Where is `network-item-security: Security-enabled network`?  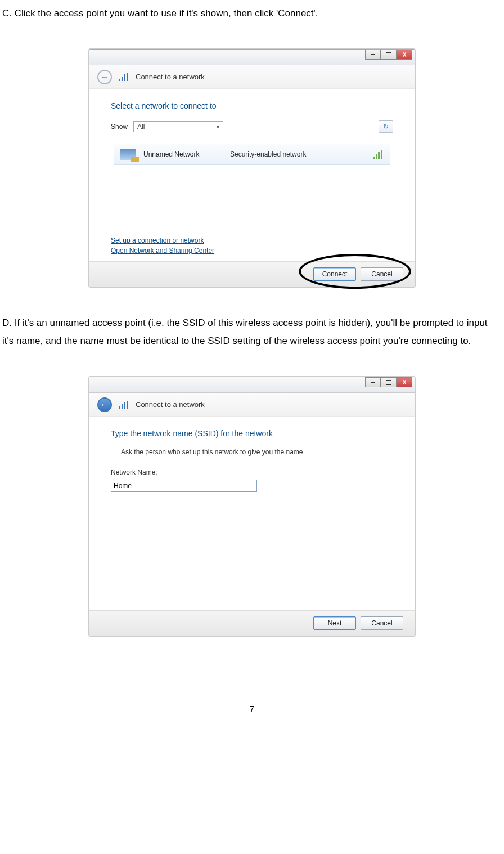
network-item-security: Security-enabled network is located at coordinates (298, 154).